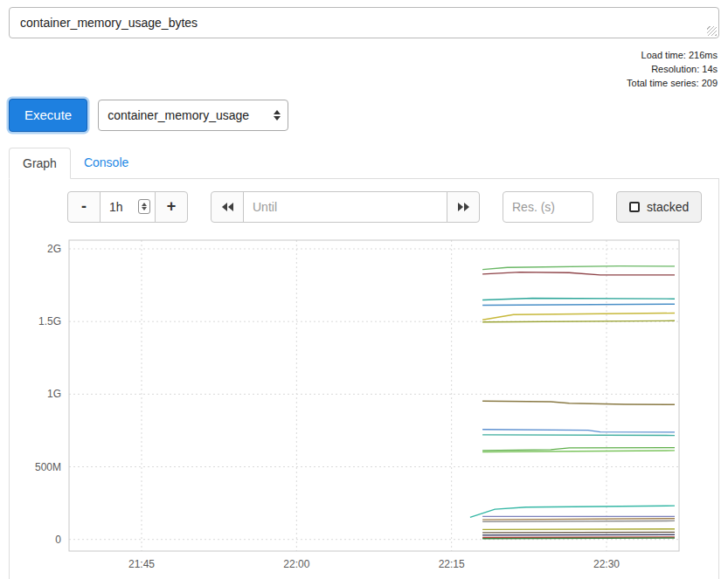 The height and width of the screenshot is (579, 728). What do you see at coordinates (171, 207) in the screenshot?
I see `grow-range-button: +` at bounding box center [171, 207].